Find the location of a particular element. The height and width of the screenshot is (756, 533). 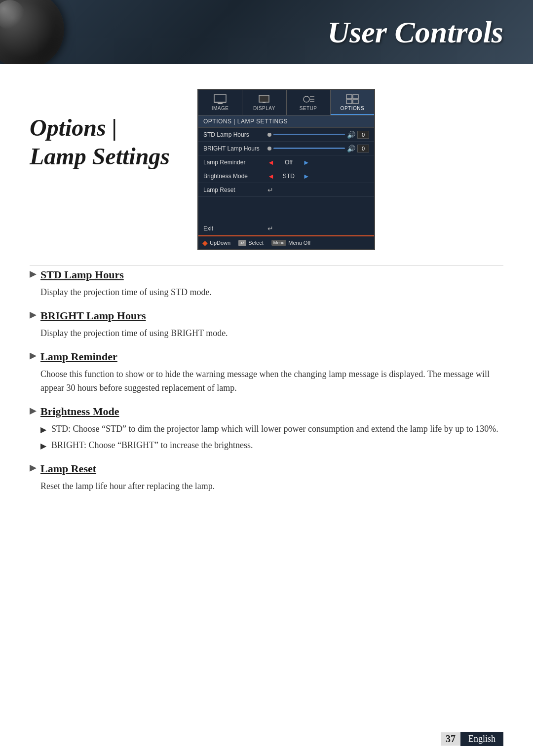

section-title: Options | Lamp Settings is located at coordinates (109, 142).